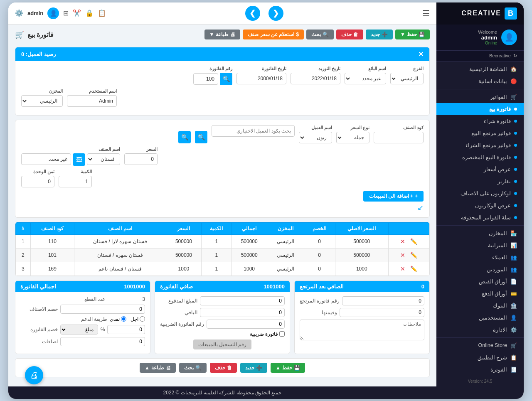 This screenshot has width=532, height=401. I want to click on sidebar-item-sale-fast: فاتورة البيع المختصره, so click(480, 157).